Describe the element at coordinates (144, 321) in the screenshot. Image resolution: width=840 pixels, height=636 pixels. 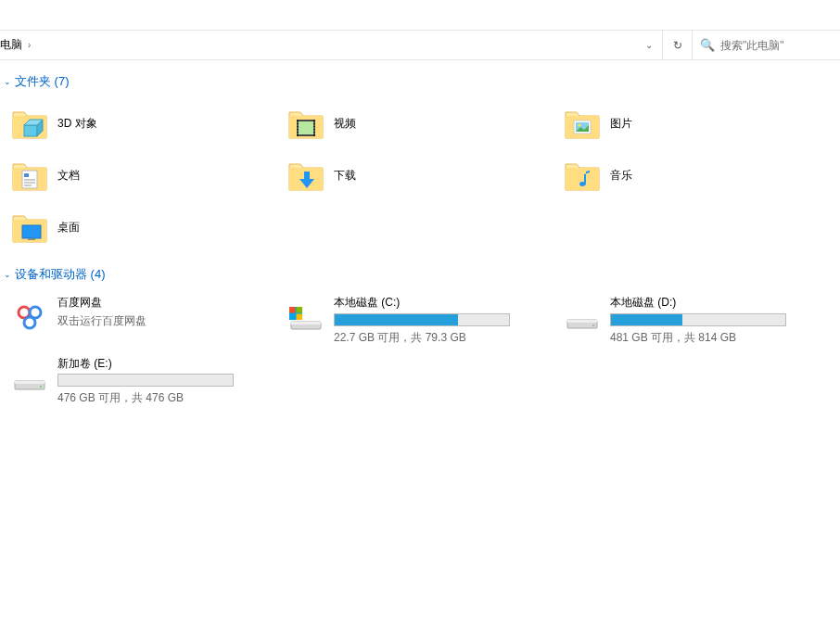
I see `drive-baidu: 百度网盘 双击运行百度网盘` at that location.